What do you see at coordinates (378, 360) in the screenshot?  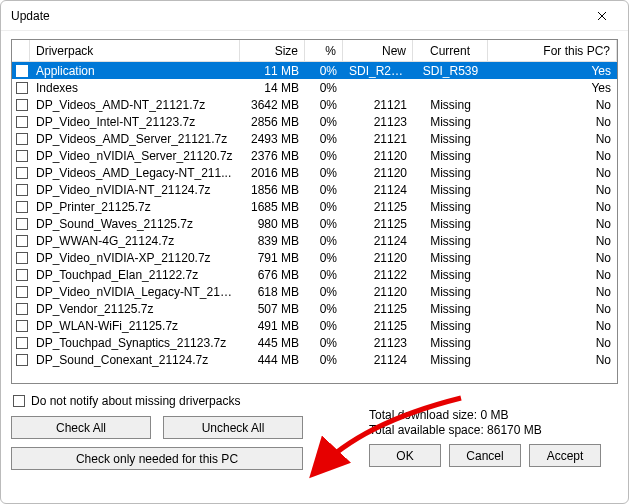 I see `cell-new: 21124` at bounding box center [378, 360].